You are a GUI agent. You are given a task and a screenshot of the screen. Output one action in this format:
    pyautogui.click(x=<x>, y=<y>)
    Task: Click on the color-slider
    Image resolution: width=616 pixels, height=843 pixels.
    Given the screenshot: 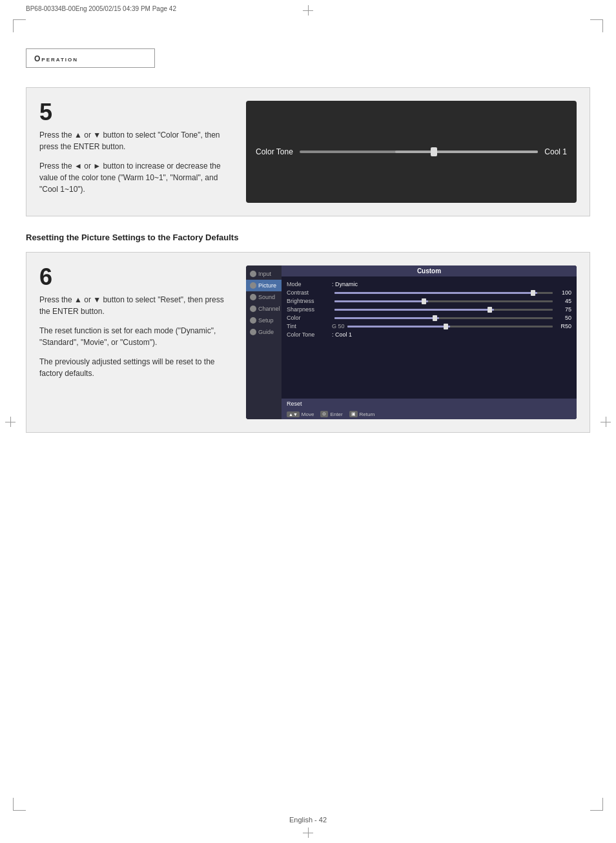 What is the action you would take?
    pyautogui.click(x=444, y=318)
    